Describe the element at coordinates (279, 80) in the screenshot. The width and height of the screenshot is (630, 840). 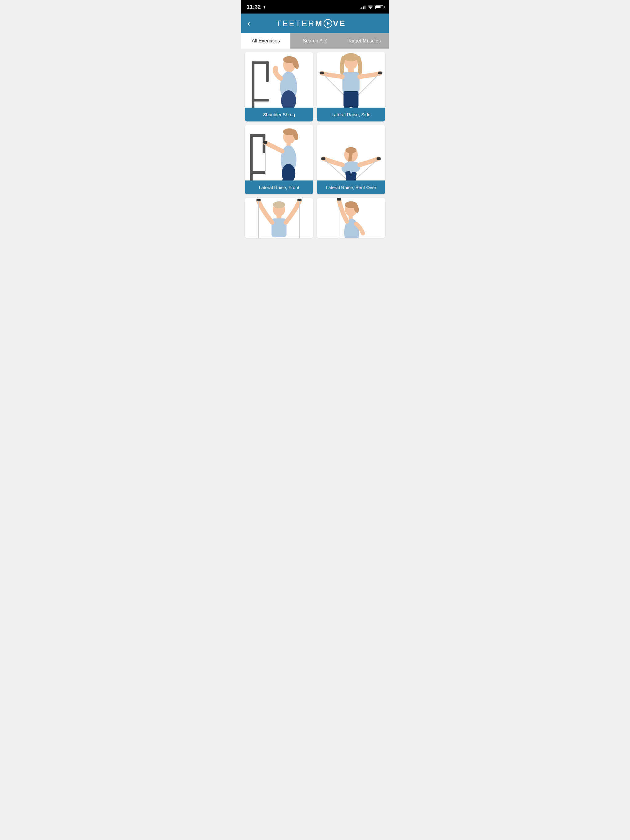
I see `shoulder-shrug-illustration` at that location.